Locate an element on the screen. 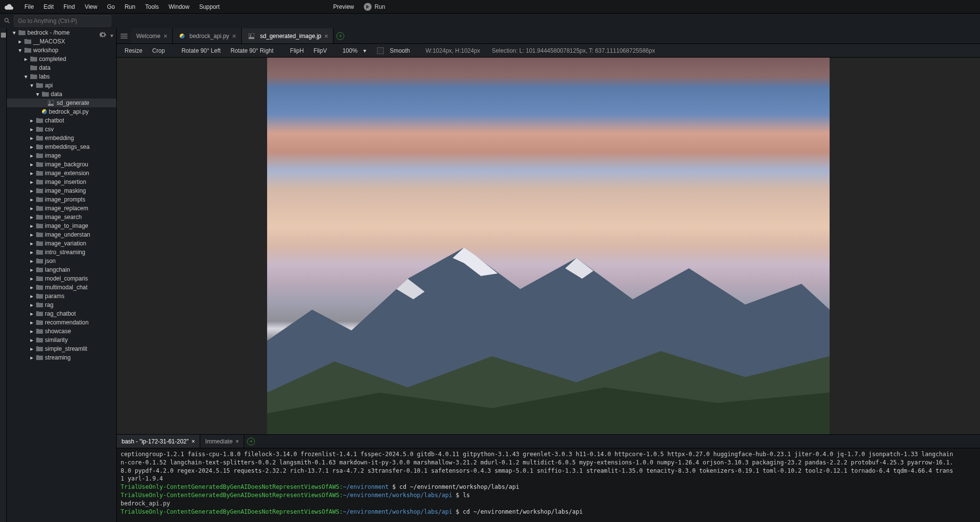 The height and width of the screenshot is (522, 980). crop-button: Crop is located at coordinates (159, 51).